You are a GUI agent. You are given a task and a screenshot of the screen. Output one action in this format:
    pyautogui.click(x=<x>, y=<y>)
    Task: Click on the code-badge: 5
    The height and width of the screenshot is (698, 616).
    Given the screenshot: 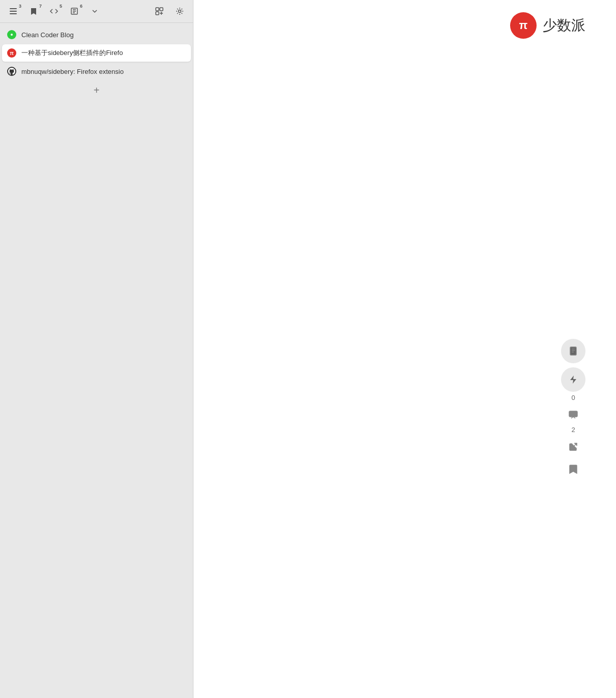 What is the action you would take?
    pyautogui.click(x=61, y=6)
    